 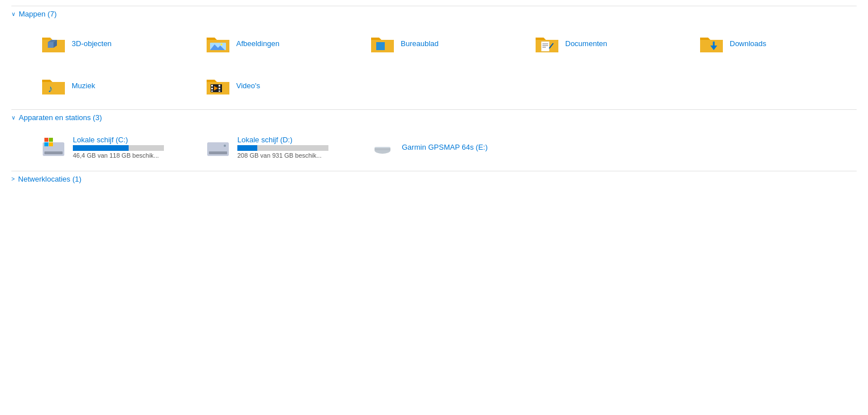 What do you see at coordinates (445, 147) in the screenshot?
I see `drive-e-name: Garmin GPSMAP 64s (E:)` at bounding box center [445, 147].